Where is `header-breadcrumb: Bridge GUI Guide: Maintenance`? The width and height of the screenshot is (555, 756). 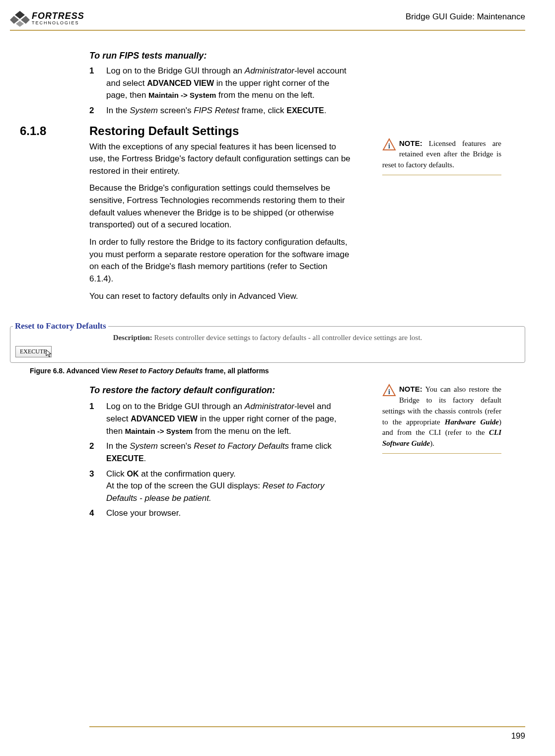 header-breadcrumb: Bridge GUI Guide: Maintenance is located at coordinates (466, 16).